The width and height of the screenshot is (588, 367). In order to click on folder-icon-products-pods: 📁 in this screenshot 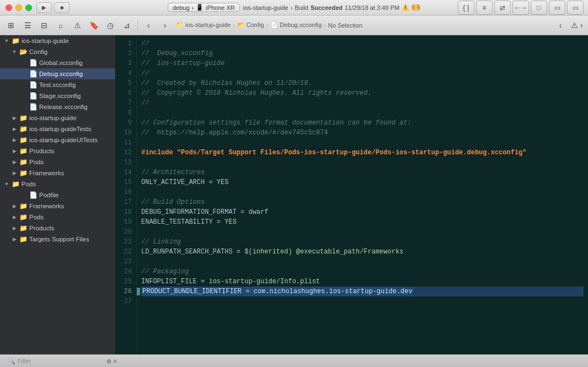, I will do `click(23, 228)`.